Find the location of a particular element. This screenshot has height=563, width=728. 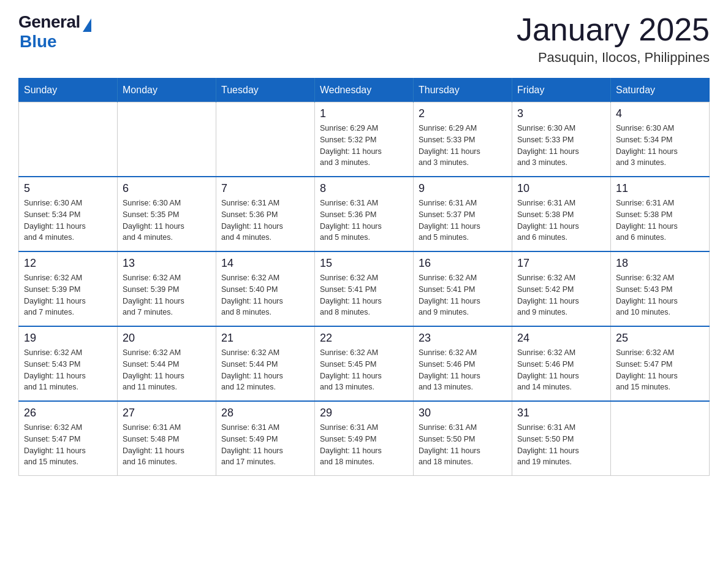

day-number: 4 is located at coordinates (660, 114).